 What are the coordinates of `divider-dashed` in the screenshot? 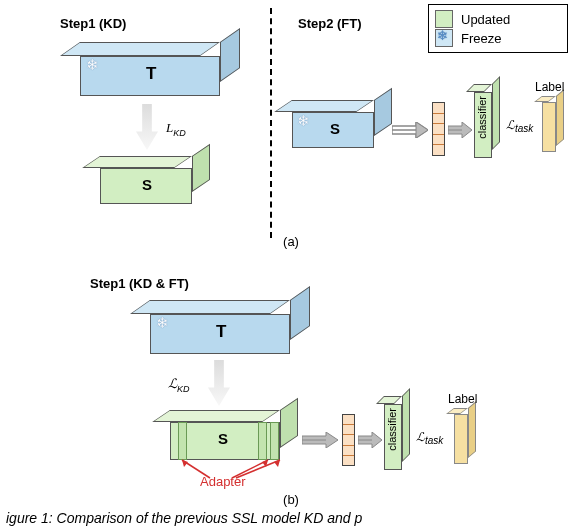 It's located at (271, 123).